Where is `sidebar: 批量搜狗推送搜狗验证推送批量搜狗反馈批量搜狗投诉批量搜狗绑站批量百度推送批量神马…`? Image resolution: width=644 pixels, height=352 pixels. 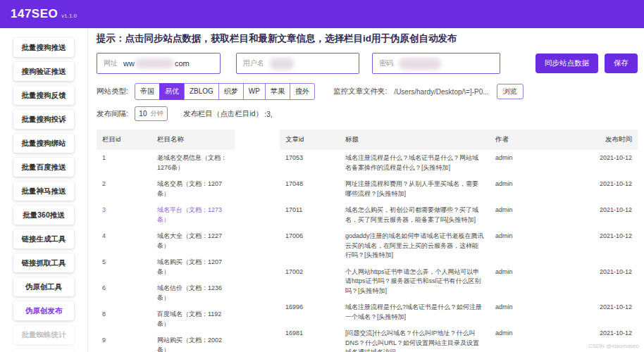
sidebar: 批量搜狗推送搜狗验证推送批量搜狗反馈批量搜狗投诉批量搜狗绑站批量百度推送批量神马… is located at coordinates (44, 190).